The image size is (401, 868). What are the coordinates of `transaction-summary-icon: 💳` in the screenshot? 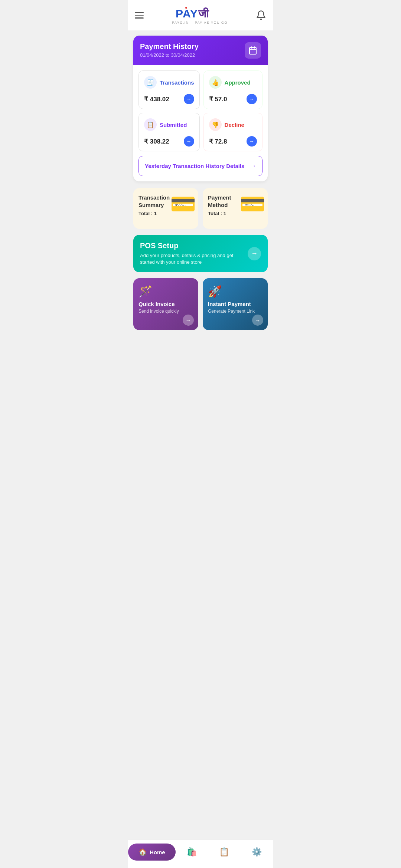 It's located at (183, 204).